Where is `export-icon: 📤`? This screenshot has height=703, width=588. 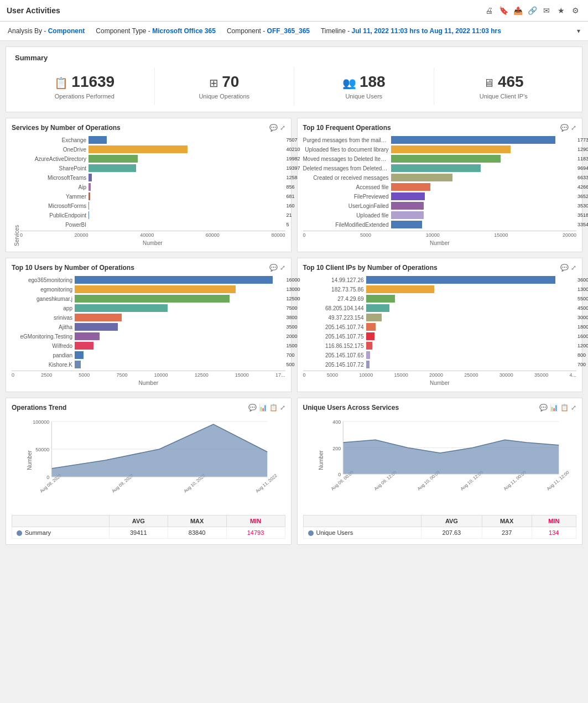
export-icon: 📤 is located at coordinates (518, 11).